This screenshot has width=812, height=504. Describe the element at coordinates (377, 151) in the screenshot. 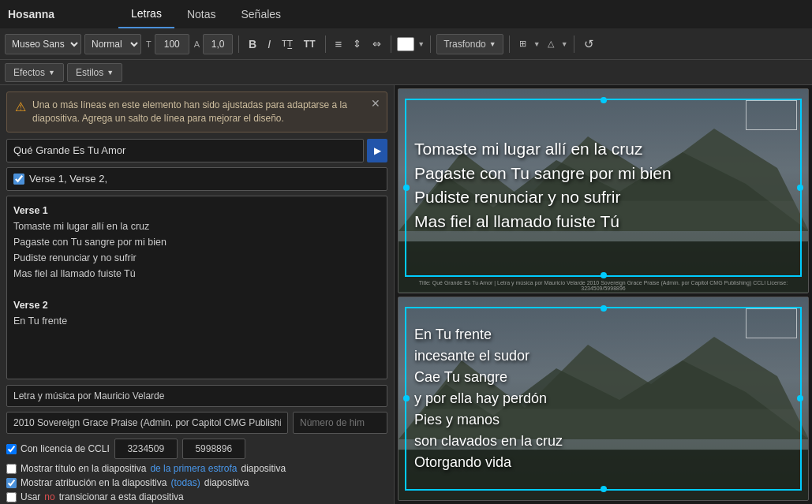

I see `song-next-button: ▶` at that location.